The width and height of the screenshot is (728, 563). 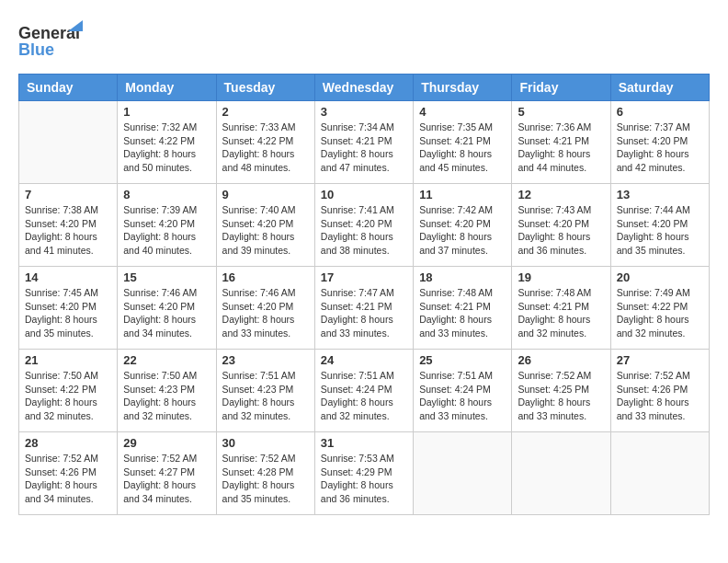 What do you see at coordinates (561, 143) in the screenshot?
I see `calendar-cell: 5Sunrise: 7:36 AM Sunset: 4:21 PM Daylig…` at bounding box center [561, 143].